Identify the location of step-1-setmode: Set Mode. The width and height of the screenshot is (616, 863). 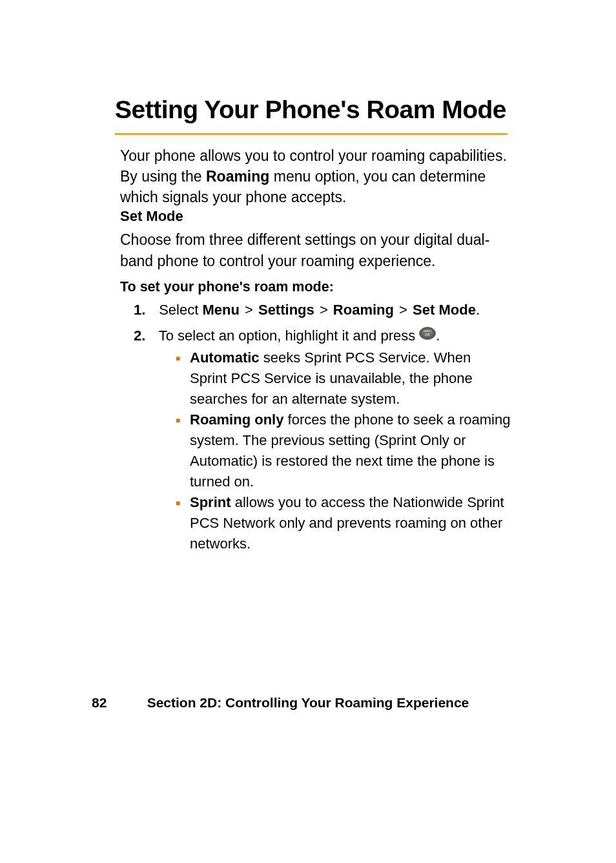
(444, 310).